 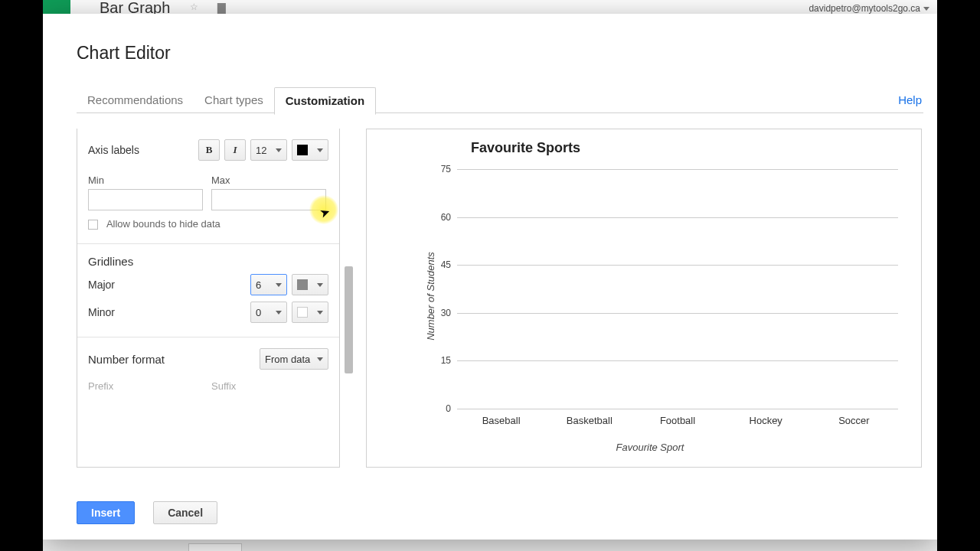 What do you see at coordinates (164, 223) in the screenshot?
I see `allow-bounds-label: Allow bounds to hide data` at bounding box center [164, 223].